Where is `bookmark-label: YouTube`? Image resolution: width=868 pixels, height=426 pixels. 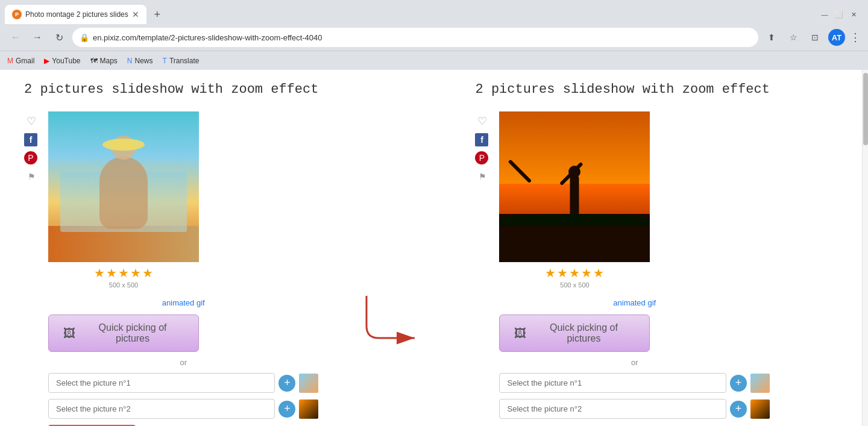 bookmark-label: YouTube is located at coordinates (66, 61).